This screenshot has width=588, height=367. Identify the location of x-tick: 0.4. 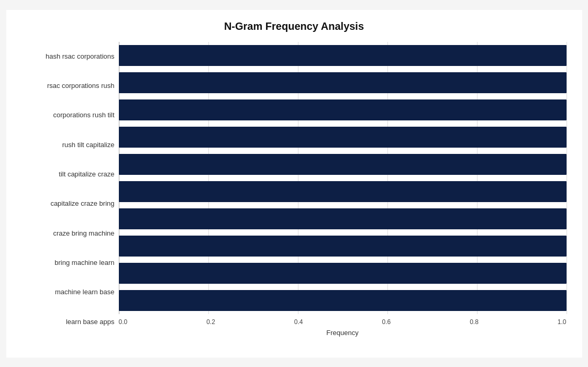
(298, 322).